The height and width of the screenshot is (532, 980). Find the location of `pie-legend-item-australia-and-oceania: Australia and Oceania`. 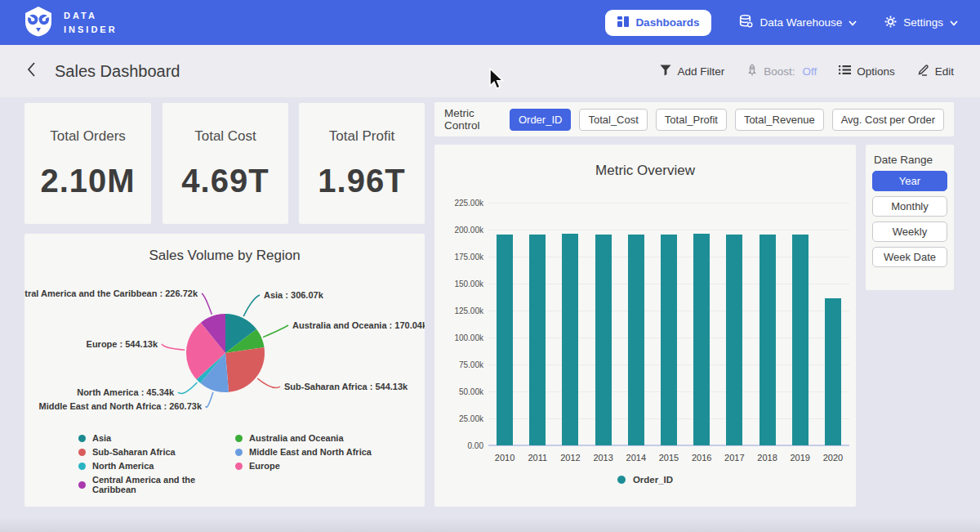

pie-legend-item-australia-and-oceania: Australia and Oceania is located at coordinates (304, 438).